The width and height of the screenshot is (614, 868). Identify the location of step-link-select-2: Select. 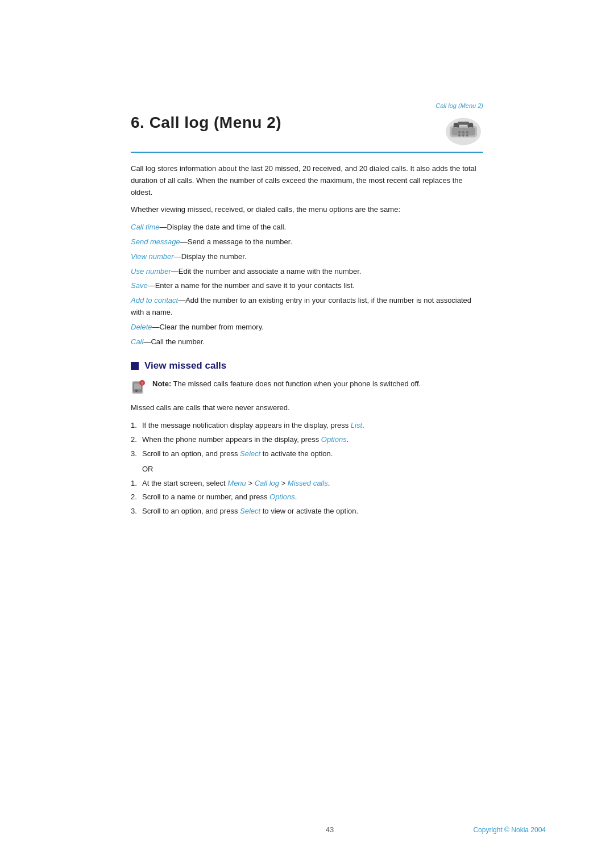
(250, 511).